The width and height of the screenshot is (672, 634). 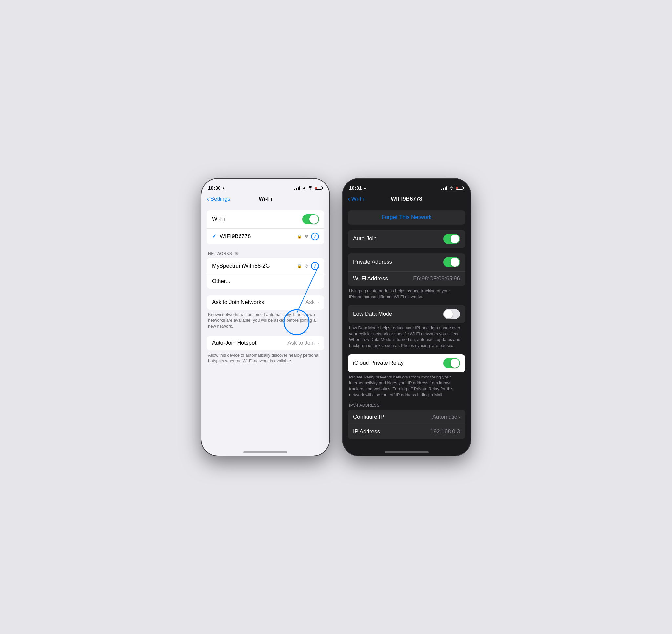 I want to click on wifi-toggle-card: Wi-Fi ✓ WIFI9B6778 🔒, so click(x=266, y=227).